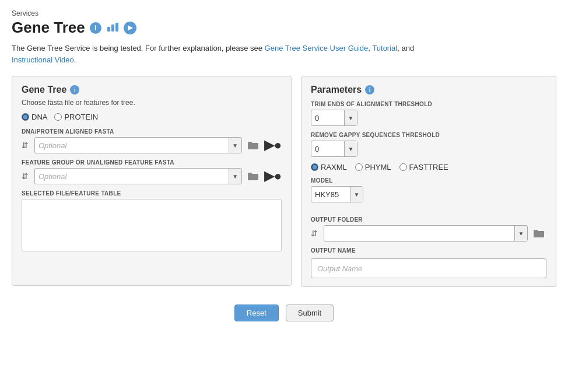 Image resolution: width=568 pixels, height=392 pixels. Describe the element at coordinates (26, 117) in the screenshot. I see `dna-radio` at that location.